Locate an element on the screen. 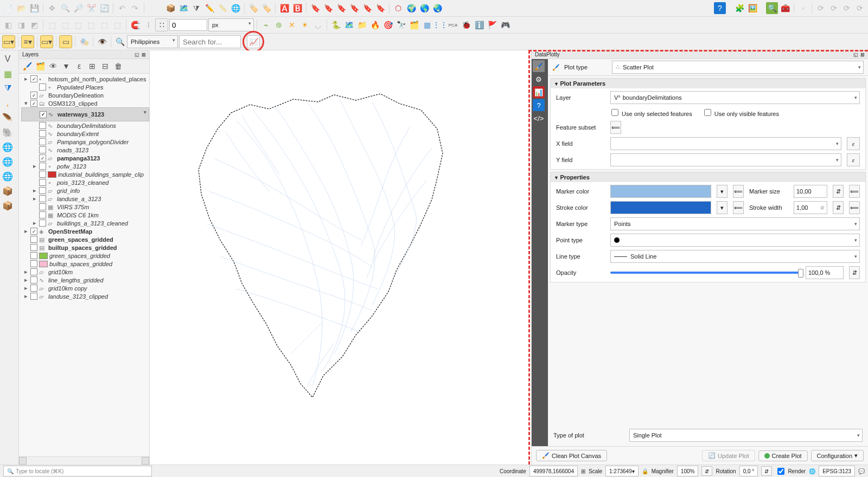 The width and height of the screenshot is (868, 477). vertex-icon: ⸽ is located at coordinates (148, 25).